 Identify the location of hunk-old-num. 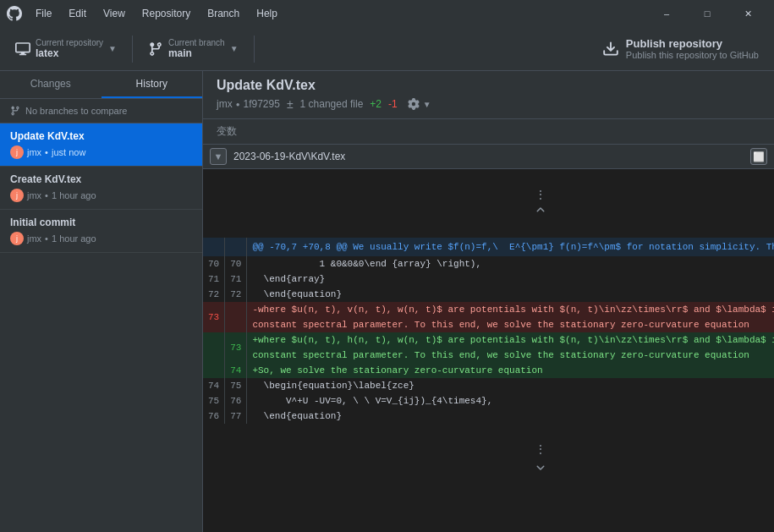
(214, 247).